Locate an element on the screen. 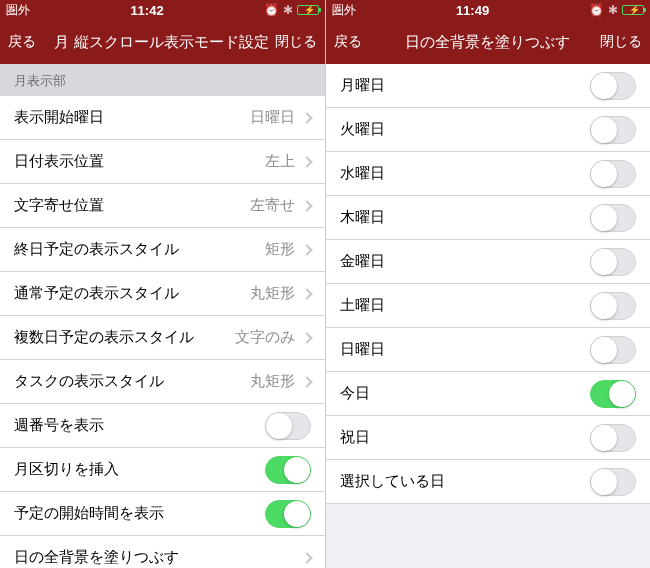  status-time: 11:42 is located at coordinates (146, 10).